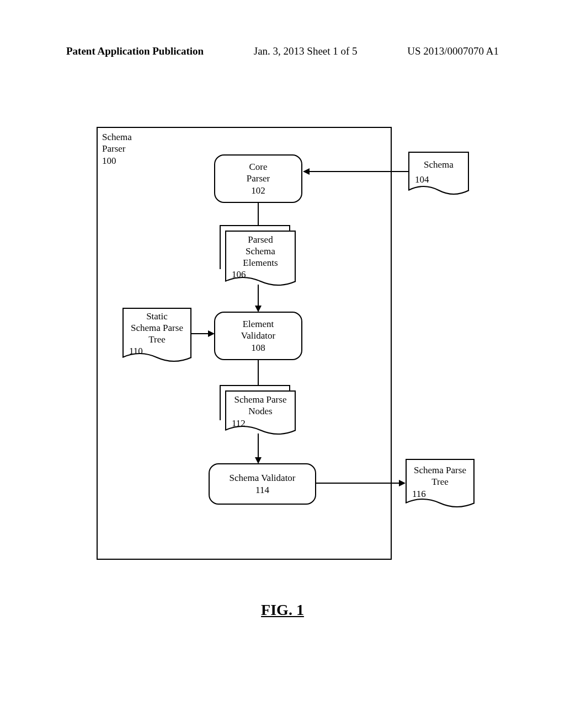  Describe the element at coordinates (440, 470) in the screenshot. I see `pt-l1: Schema Parse` at that location.